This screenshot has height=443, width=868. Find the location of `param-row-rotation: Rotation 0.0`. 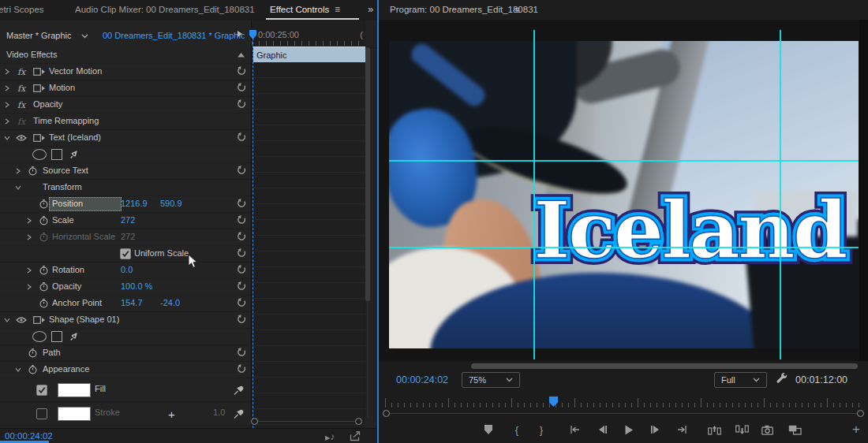

param-row-rotation: Rotation 0.0 is located at coordinates (125, 271).